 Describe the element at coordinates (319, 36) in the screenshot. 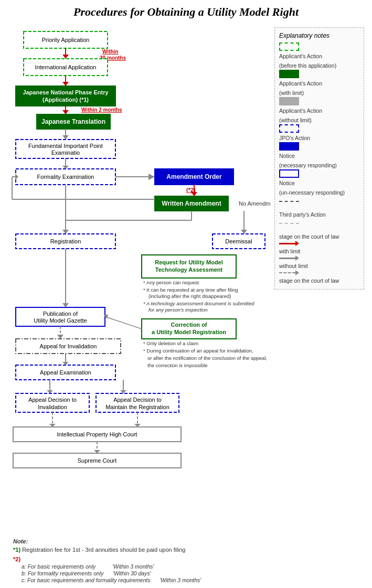

I see `legend-title: Explanatory notes` at that location.